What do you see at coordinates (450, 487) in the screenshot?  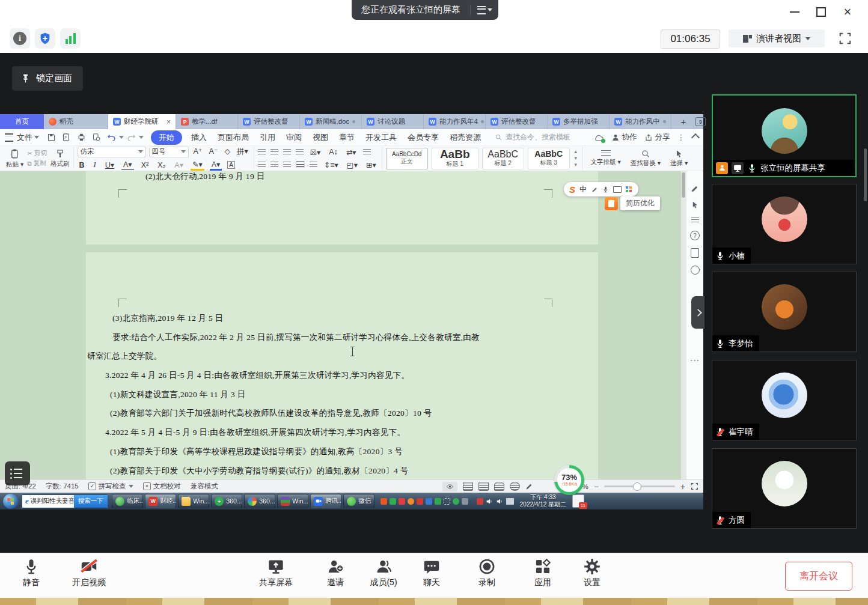 I see `eye-protect-button` at bounding box center [450, 487].